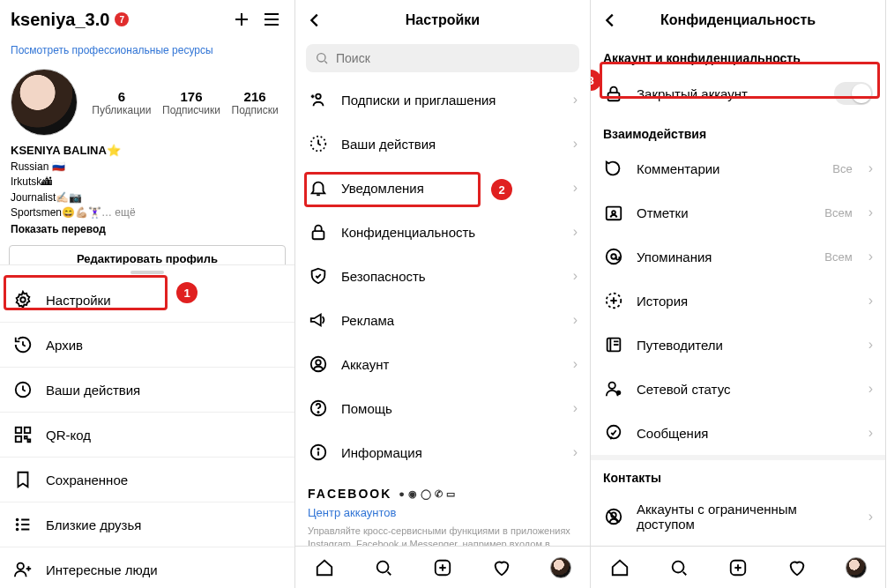 The width and height of the screenshot is (887, 588). I want to click on bio-more: … ещё, so click(118, 212).